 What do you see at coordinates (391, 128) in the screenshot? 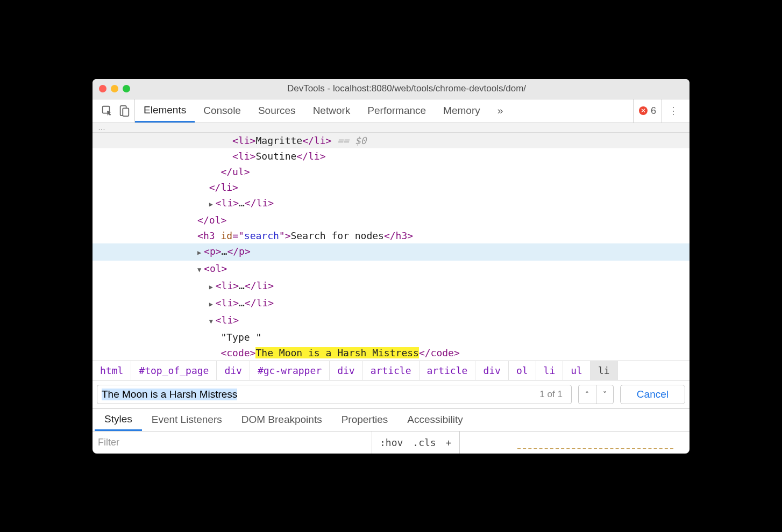
I see `overflow-strip: …` at bounding box center [391, 128].